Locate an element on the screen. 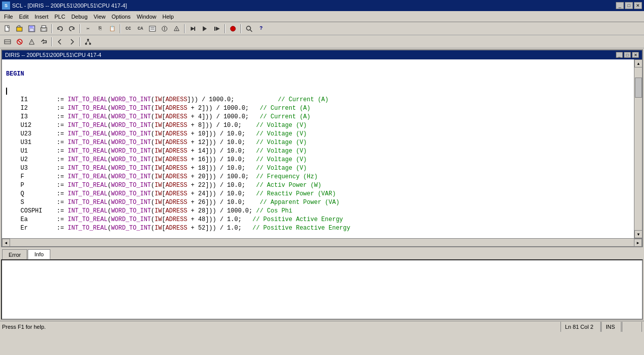 Image resolution: width=644 pixels, height=355 pixels. caps-lock-indicator is located at coordinates (632, 327).